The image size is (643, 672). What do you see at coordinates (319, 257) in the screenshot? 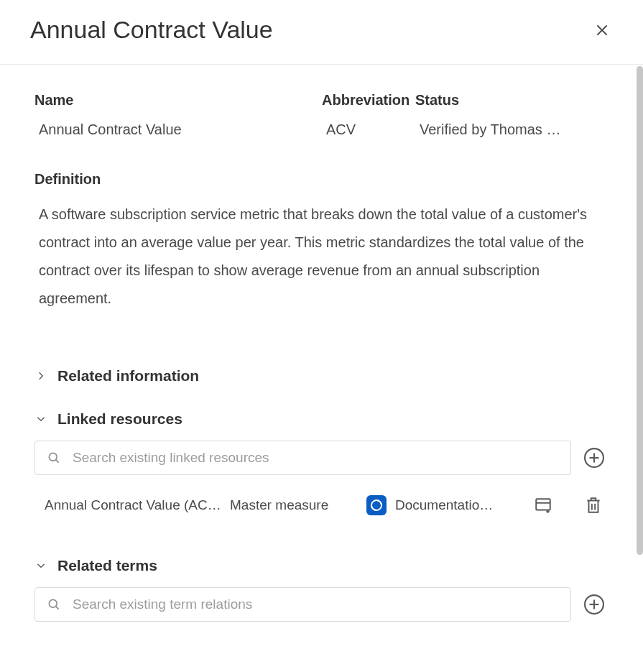
I see `definition-body: A software subscription service metric t…` at bounding box center [319, 257].